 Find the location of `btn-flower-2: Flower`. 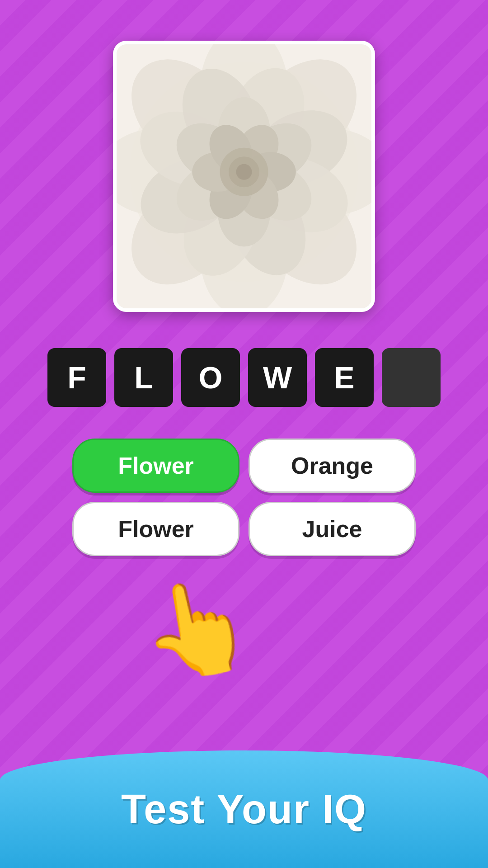

btn-flower-2: Flower is located at coordinates (156, 529).